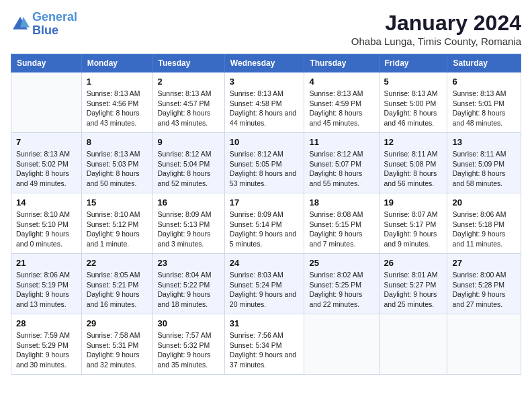 This screenshot has width=532, height=411. What do you see at coordinates (55, 24) in the screenshot?
I see `logo-text: General Blue` at bounding box center [55, 24].